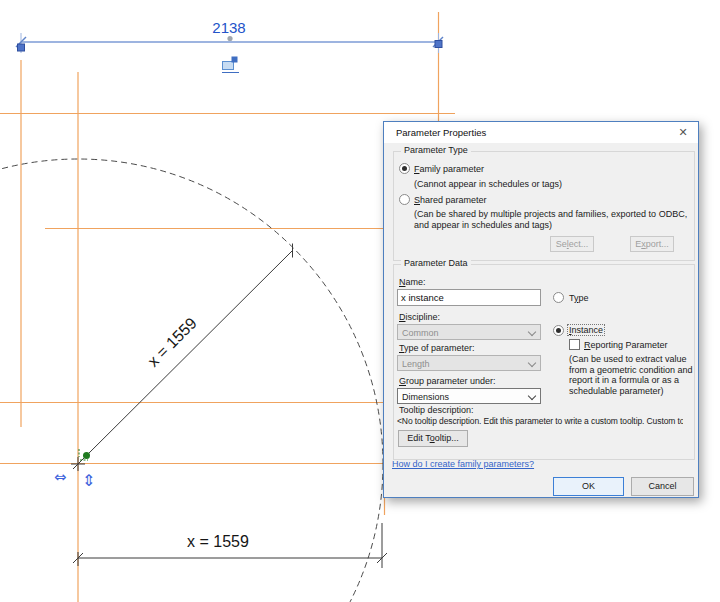 Image resolution: width=720 pixels, height=602 pixels. Describe the element at coordinates (420, 333) in the screenshot. I see `discipline-value: Common` at that location.